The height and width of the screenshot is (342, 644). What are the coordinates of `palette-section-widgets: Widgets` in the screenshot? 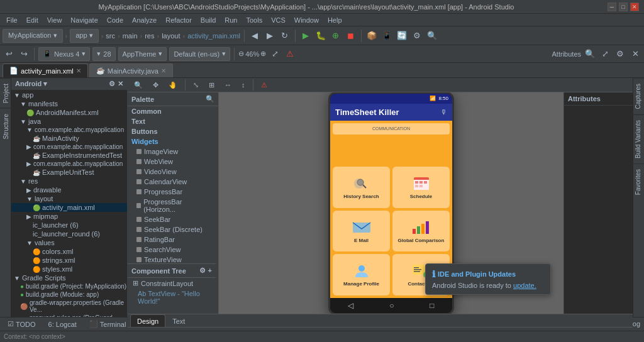 It's located at (173, 141).